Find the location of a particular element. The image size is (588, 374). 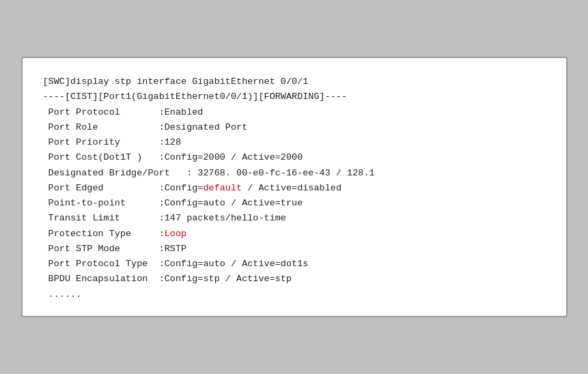

text-segment: Point-to-point :Config=auto / Active=tru… is located at coordinates (173, 203).